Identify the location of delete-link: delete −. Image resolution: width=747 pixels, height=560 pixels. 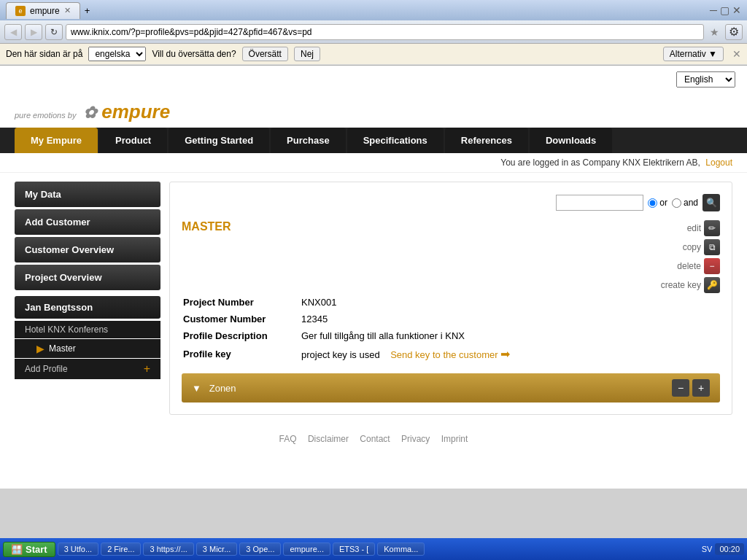
(699, 266).